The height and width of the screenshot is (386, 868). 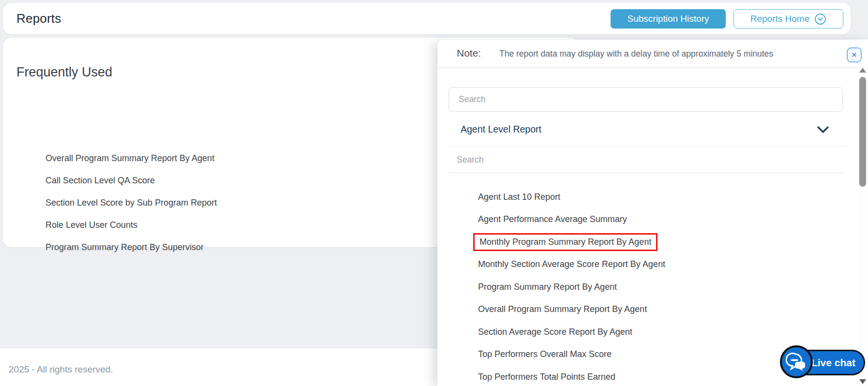 I want to click on report-list-item: Agent Performance Average Summary, so click(x=658, y=220).